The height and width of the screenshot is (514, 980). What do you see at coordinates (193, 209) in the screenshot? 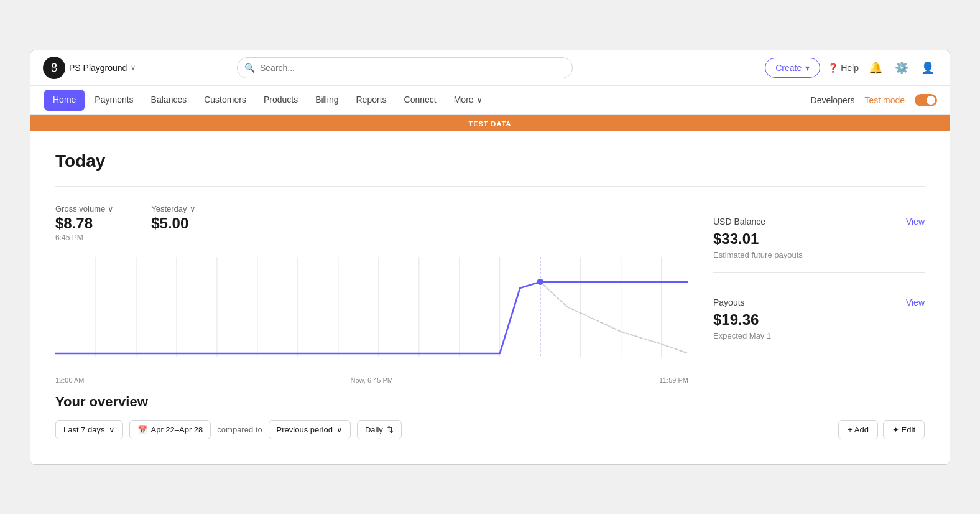
I see `yesterday-chevron-icon: ∨` at bounding box center [193, 209].